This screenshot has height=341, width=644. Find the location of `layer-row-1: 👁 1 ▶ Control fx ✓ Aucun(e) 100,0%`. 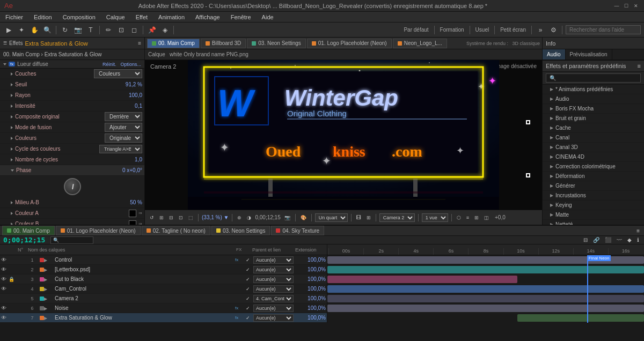

layer-row-1: 👁 1 ▶ Control fx ✓ Aucun(e) 100,0% is located at coordinates (163, 260).